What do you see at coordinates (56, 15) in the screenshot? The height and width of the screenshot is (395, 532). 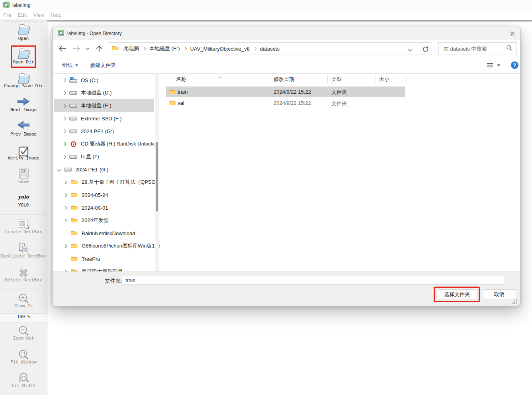 I see `menu-help: Help` at bounding box center [56, 15].